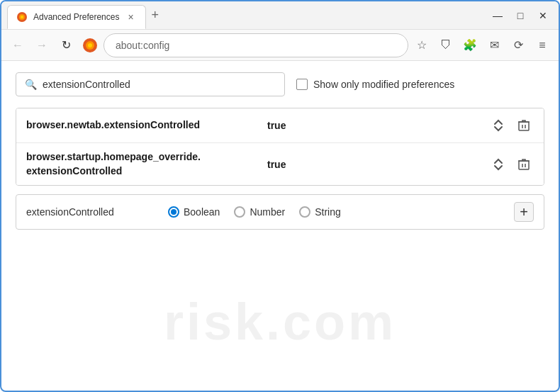  Describe the element at coordinates (97, 212) in the screenshot. I see `new-pref-name: extensionControlled` at that location.